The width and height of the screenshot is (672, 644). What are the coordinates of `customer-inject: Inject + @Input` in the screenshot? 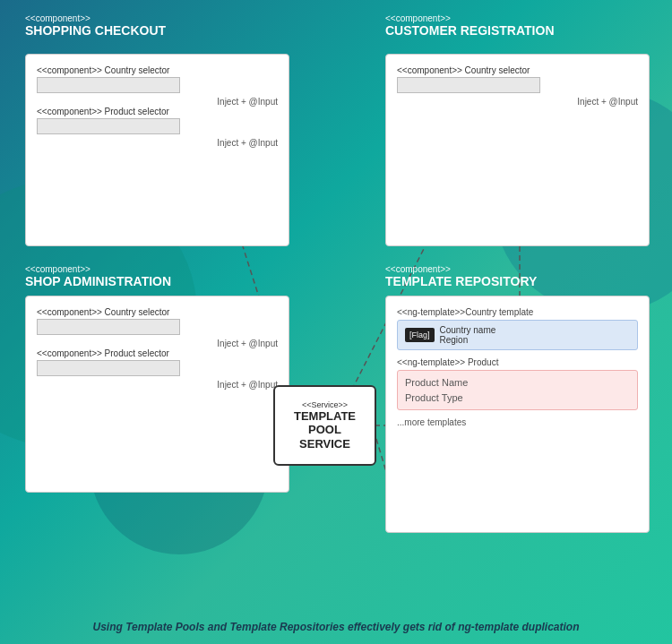 It's located at (518, 102).